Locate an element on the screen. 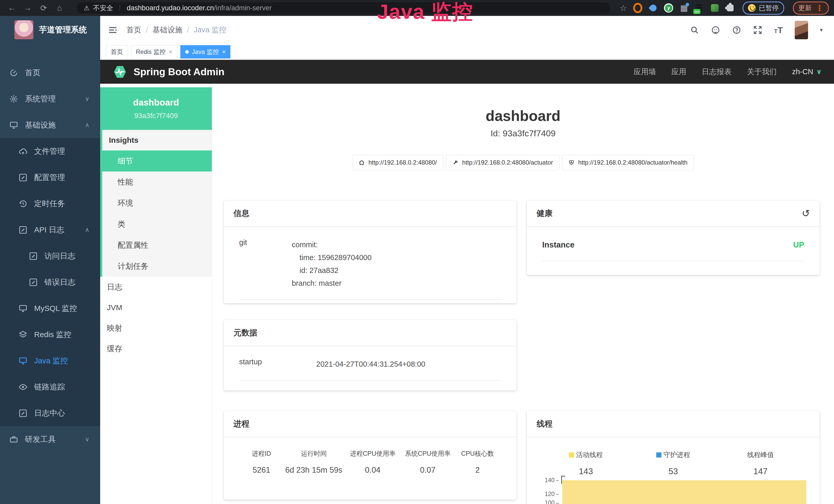 The height and width of the screenshot is (504, 834). sidebar-menu: 首页 系统管理 ∨ 基础设施 ∧ 文件管理 配置管理 is located at coordinates (50, 282).